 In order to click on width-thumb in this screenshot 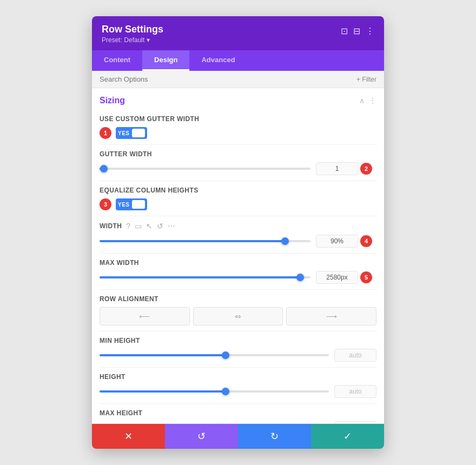, I will do `click(285, 241)`.